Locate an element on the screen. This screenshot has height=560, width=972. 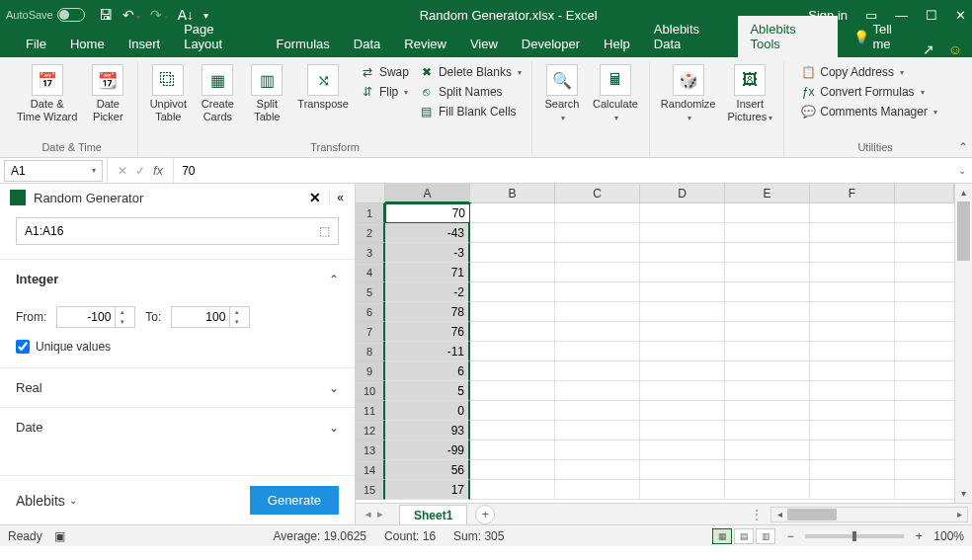
col-header-D: D is located at coordinates (683, 194).